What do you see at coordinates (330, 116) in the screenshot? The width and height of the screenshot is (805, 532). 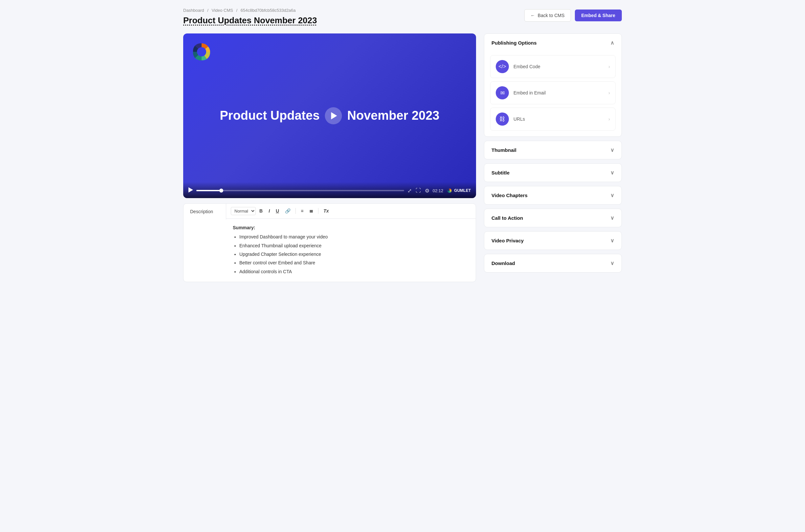 I see `video-title-overlay: Product Updates November 2023` at bounding box center [330, 116].